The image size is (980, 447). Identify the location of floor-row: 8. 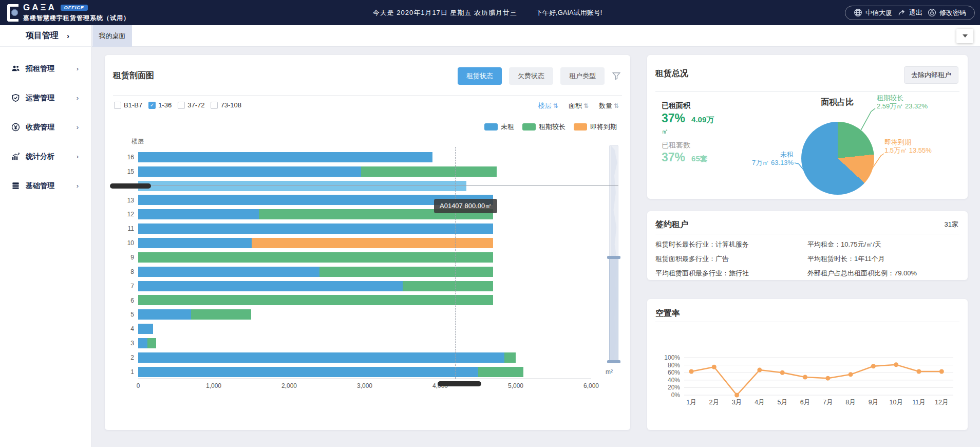
(365, 272).